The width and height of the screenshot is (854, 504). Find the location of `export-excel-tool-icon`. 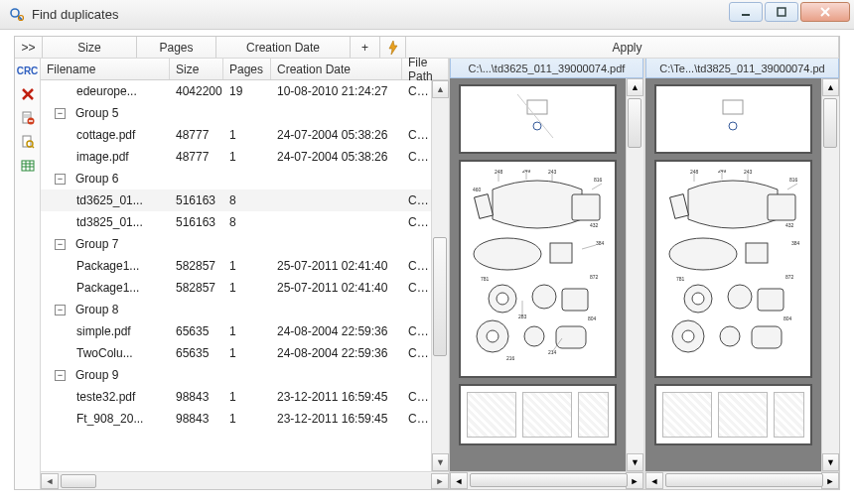

export-excel-tool-icon is located at coordinates (28, 166).